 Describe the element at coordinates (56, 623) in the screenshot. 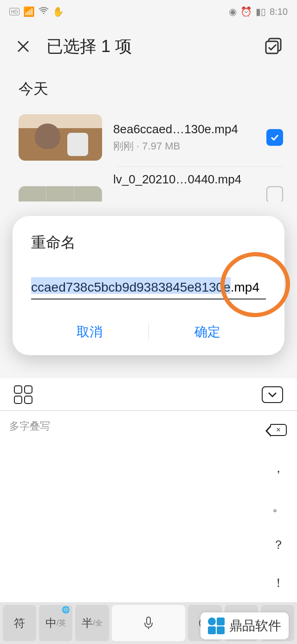

I see `lang-key: 🌐中/英` at that location.